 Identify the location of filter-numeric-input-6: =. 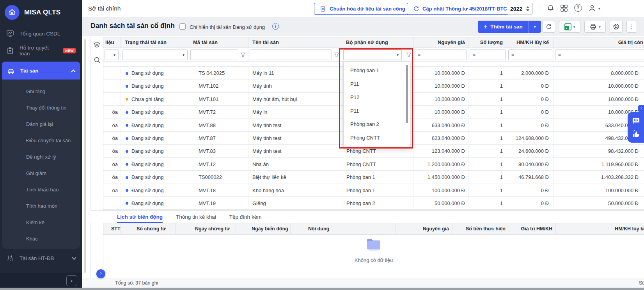
(488, 55).